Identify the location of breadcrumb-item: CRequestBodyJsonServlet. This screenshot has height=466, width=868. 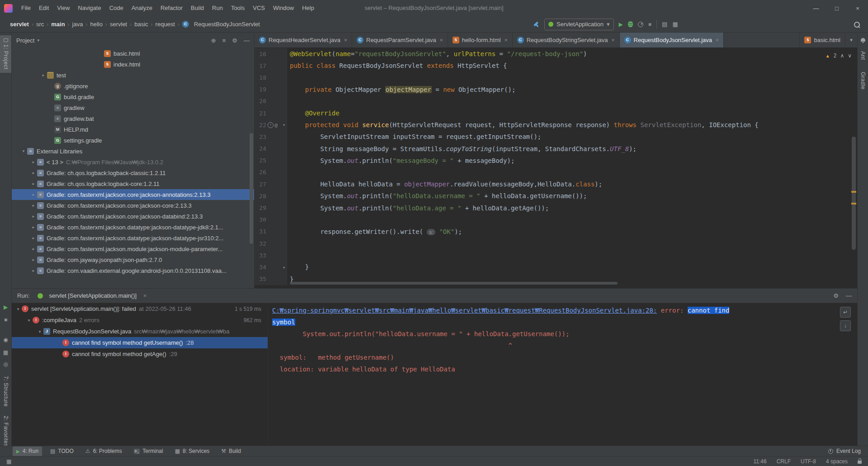
(221, 24).